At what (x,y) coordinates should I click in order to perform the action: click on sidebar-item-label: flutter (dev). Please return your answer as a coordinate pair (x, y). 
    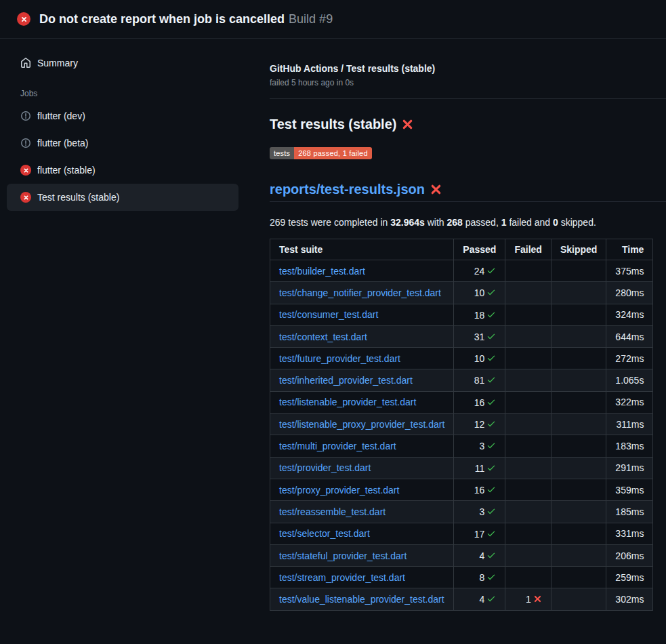
    Looking at the image, I should click on (61, 116).